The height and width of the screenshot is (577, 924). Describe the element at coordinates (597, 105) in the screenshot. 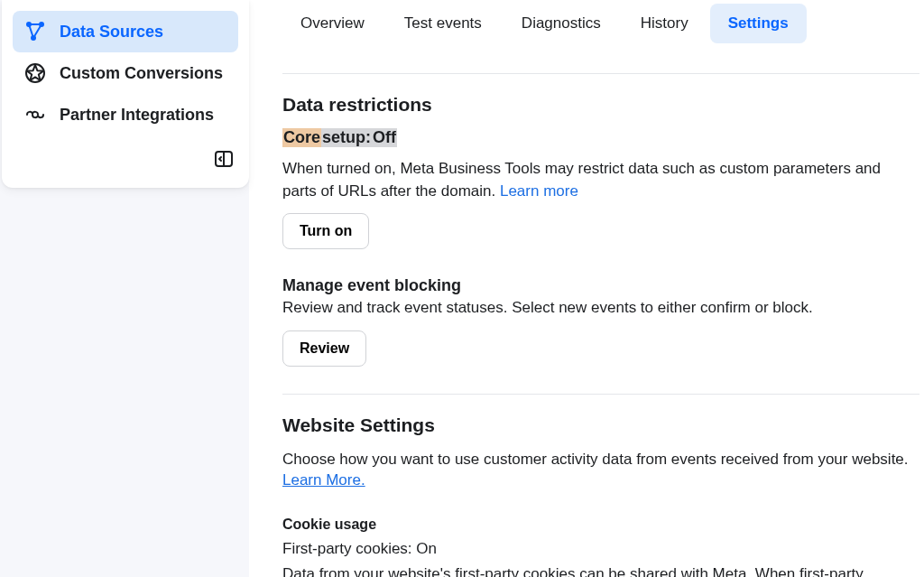

I see `data-restrictions-heading: Data restrictions` at that location.